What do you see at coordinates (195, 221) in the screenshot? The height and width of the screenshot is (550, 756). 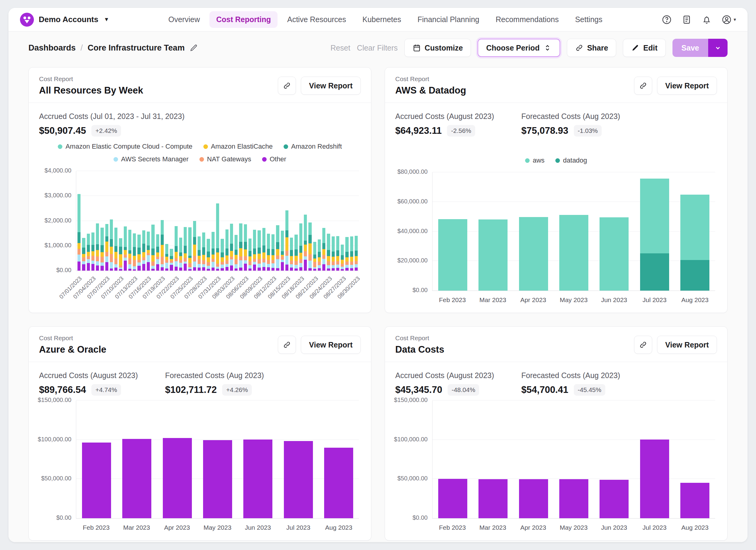 I see `bar-07/26/2023` at bounding box center [195, 221].